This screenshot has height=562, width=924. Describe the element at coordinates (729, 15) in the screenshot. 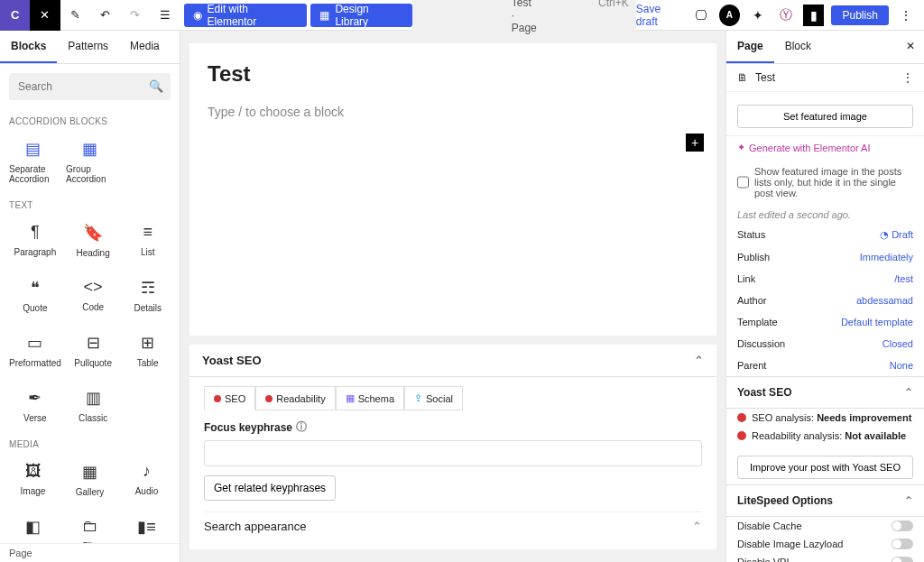

I see `astra-icon: A` at that location.